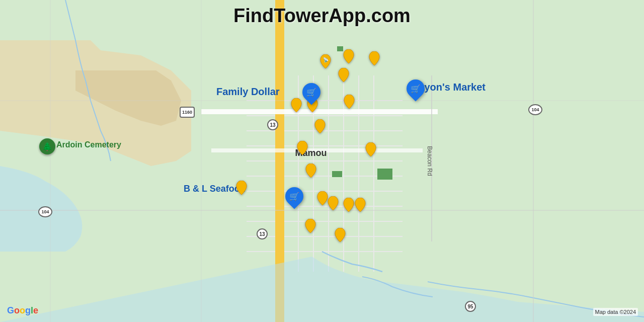 The width and height of the screenshot is (644, 322). I want to click on google-g2: g, so click(28, 311).